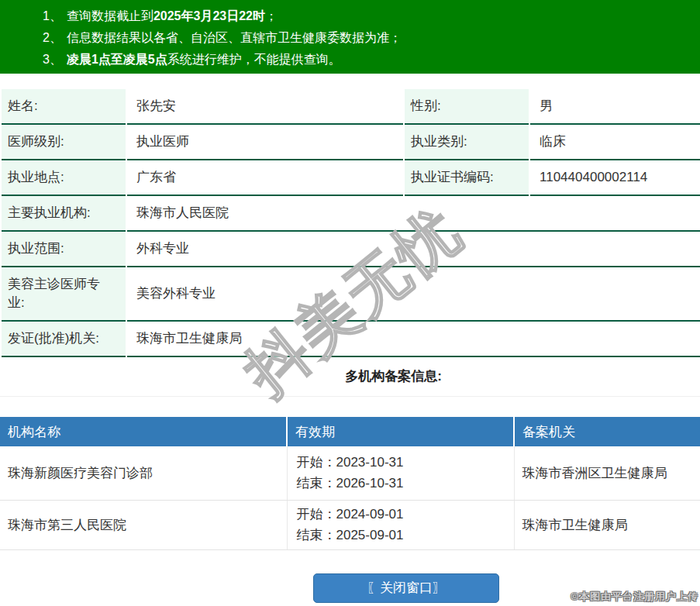 This screenshot has height=606, width=700. I want to click on doctor-level-label: 医师级别:, so click(64, 143).